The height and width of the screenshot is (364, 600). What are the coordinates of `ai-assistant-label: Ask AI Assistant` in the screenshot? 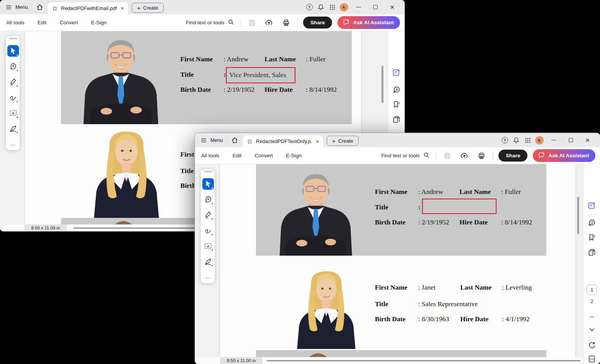 It's located at (569, 156).